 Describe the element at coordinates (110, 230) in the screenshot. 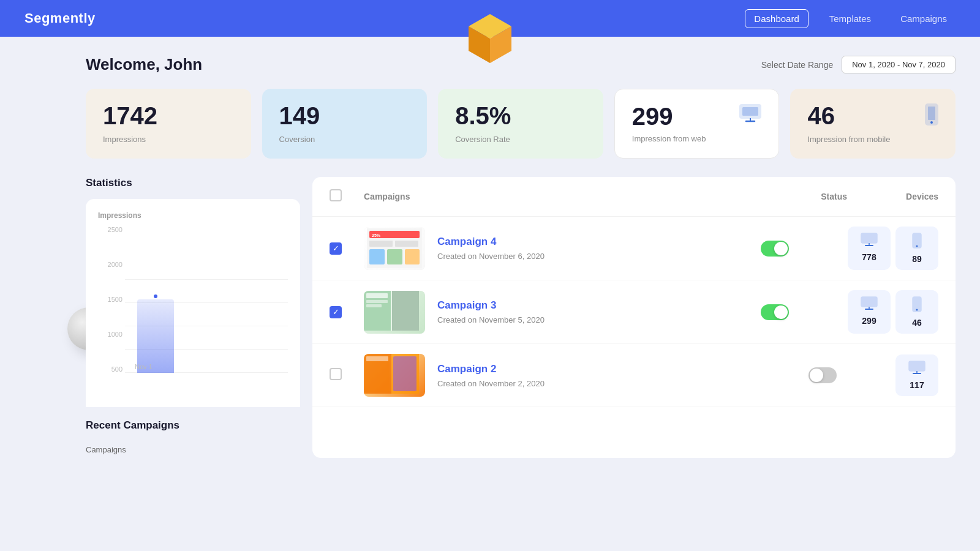

I see `y-tick-2500: 2500` at that location.